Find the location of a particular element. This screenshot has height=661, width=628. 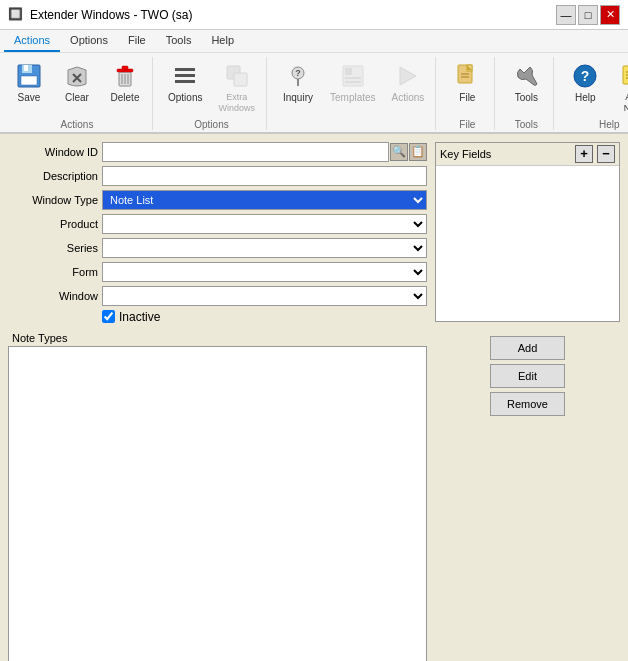

tab-file: File is located at coordinates (137, 41).